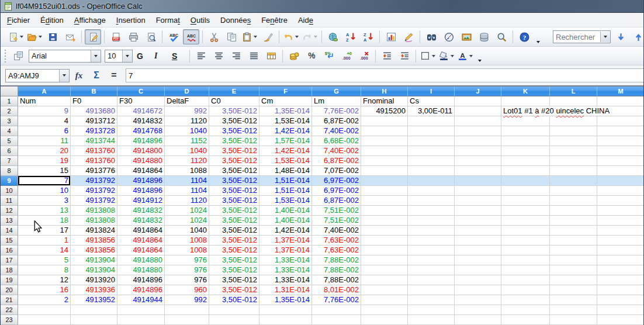 The width and height of the screenshot is (644, 325). Describe the element at coordinates (526, 191) in the screenshot. I see `cell-K10` at that location.